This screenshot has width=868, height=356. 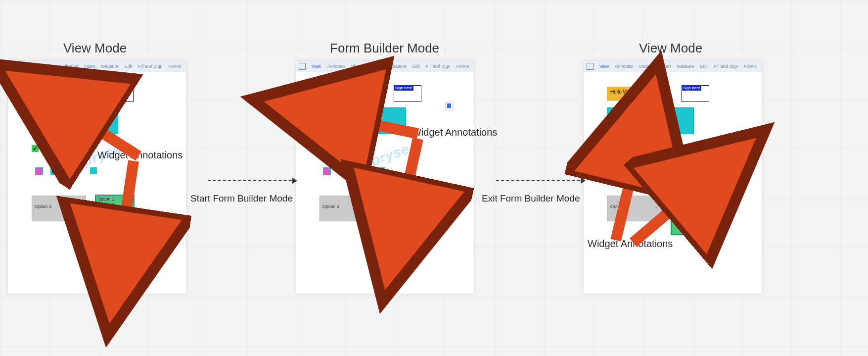 I want to click on widget-annotations-label-right: Widget Annotations, so click(x=630, y=244).